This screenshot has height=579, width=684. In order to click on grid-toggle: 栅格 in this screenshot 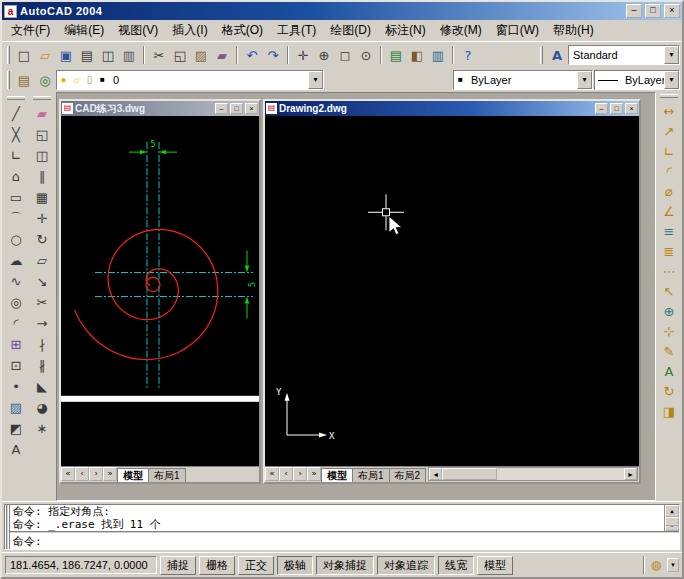, I will do `click(217, 566)`.